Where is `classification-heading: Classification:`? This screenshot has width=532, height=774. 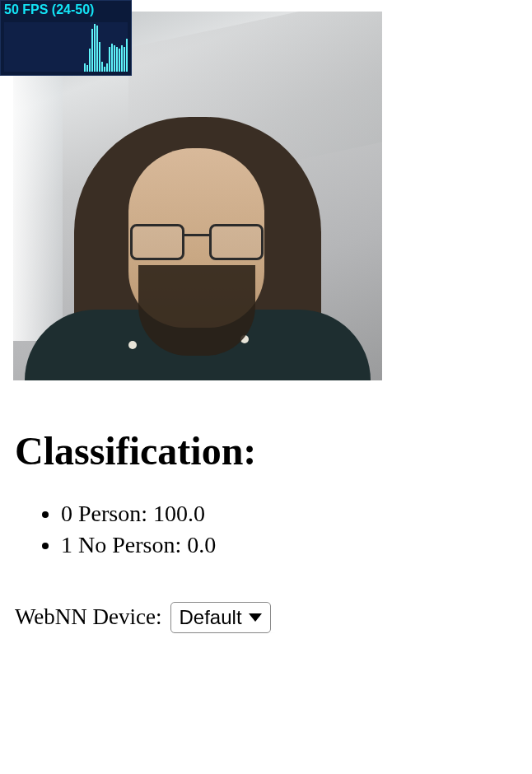 classification-heading: Classification: is located at coordinates (273, 451).